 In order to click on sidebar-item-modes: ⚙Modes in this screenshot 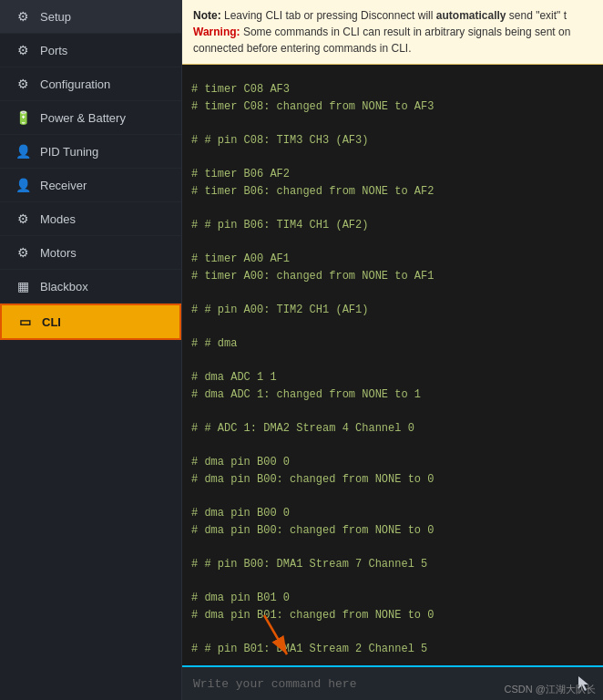, I will do `click(91, 219)`.